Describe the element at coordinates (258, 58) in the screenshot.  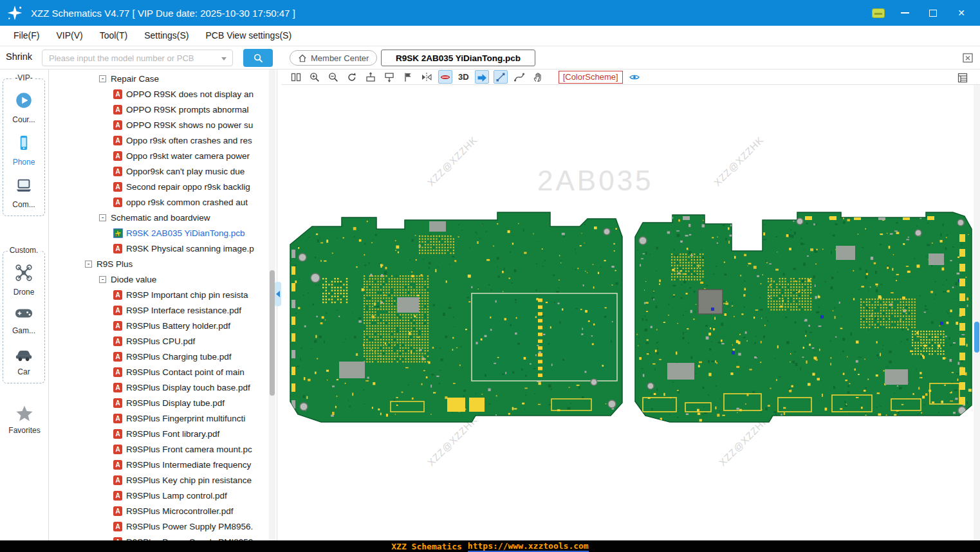
I see `search-button` at that location.